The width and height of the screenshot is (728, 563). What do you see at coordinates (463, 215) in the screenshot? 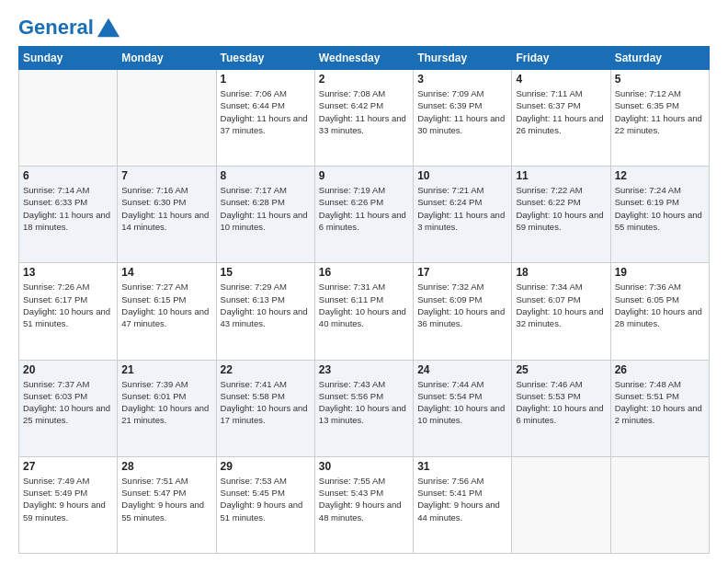
I see `calendar-cell: 10Sunrise: 7:21 AM Sunset: 6:24 PM Dayli…` at bounding box center [463, 215].